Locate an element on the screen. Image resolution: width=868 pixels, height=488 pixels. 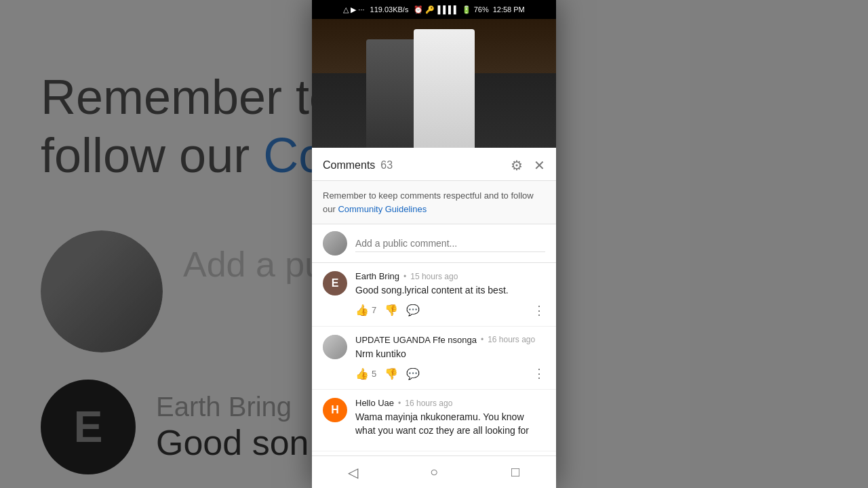
like-count-2: 5 is located at coordinates (374, 374).